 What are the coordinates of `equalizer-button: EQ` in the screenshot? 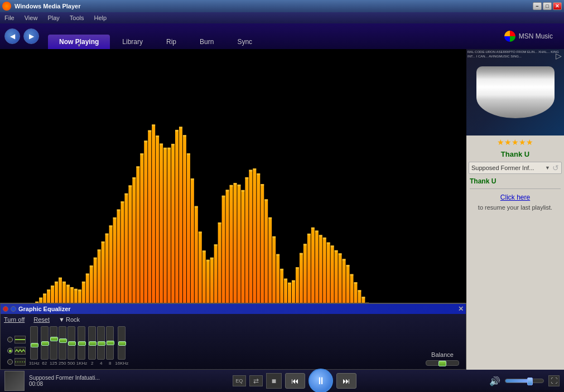 It's located at (239, 381).